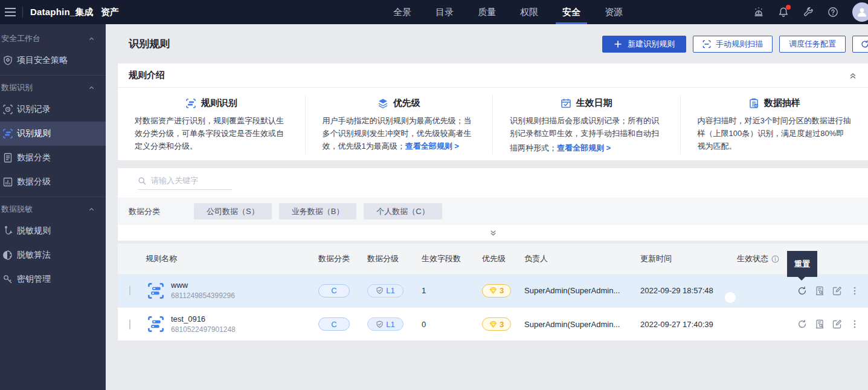 This screenshot has height=390, width=868. What do you see at coordinates (860, 44) in the screenshot?
I see `refresh-page-button` at bounding box center [860, 44].